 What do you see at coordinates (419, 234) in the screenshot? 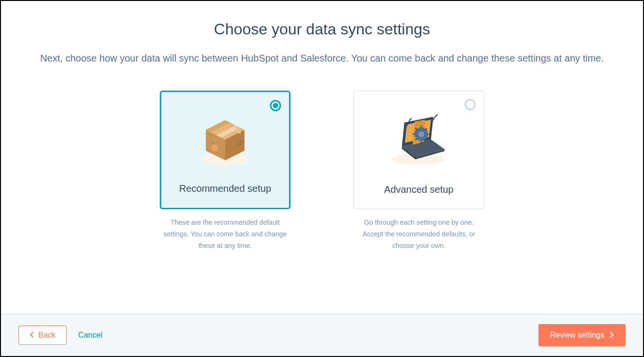
I see `option-advanced-description: Go through each setting one by one. Acce…` at bounding box center [419, 234].